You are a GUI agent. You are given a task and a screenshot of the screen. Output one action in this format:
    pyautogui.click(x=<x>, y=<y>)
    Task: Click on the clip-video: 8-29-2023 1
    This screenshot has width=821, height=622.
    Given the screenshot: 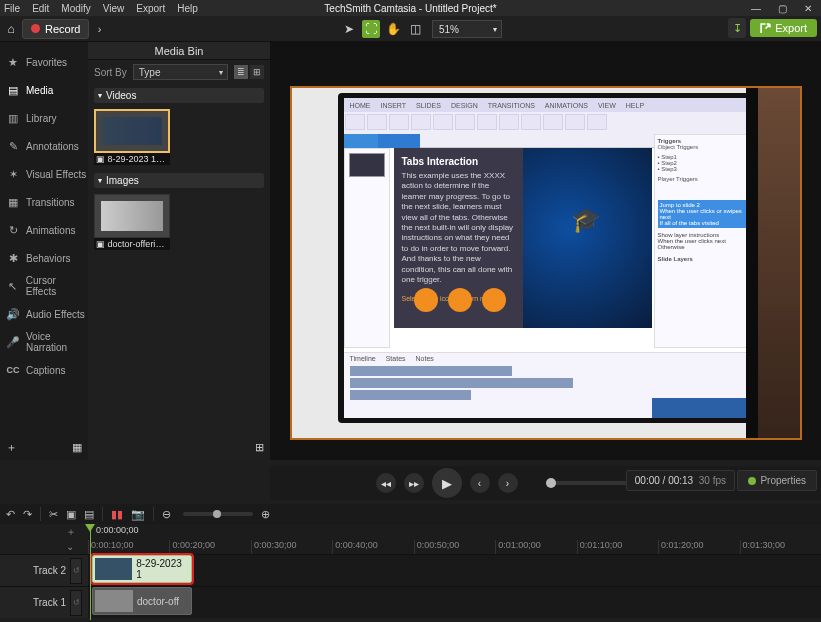 What is the action you would take?
    pyautogui.click(x=142, y=569)
    